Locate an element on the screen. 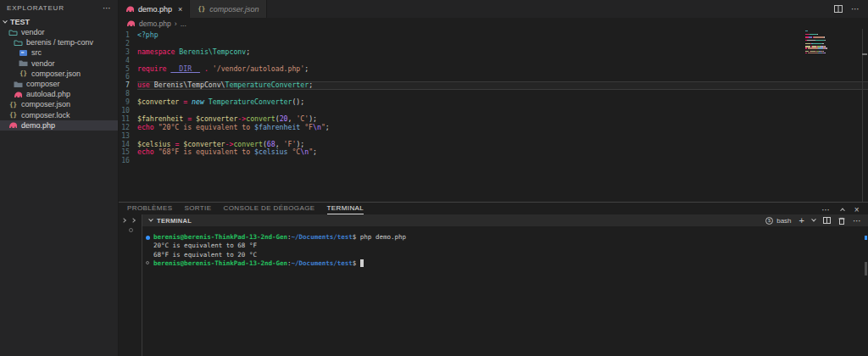  terminal-tabs-header: TERMINAL $ bash + is located at coordinates (505, 220).